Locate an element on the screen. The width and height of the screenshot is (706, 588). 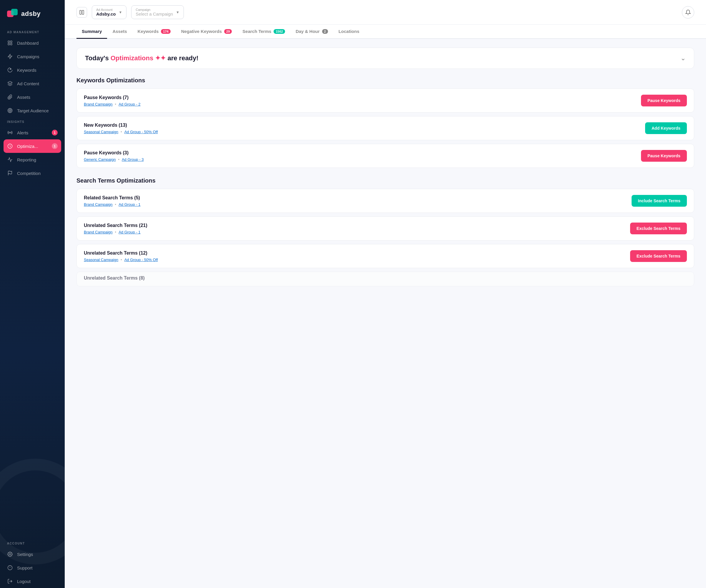
account-label: ACCOUNT is located at coordinates (32, 543).